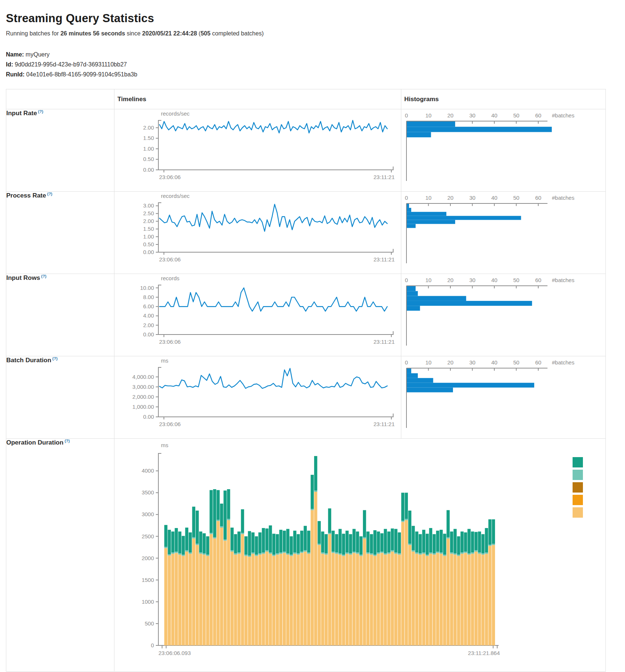  I want to click on svg-text: 2500, so click(148, 536).